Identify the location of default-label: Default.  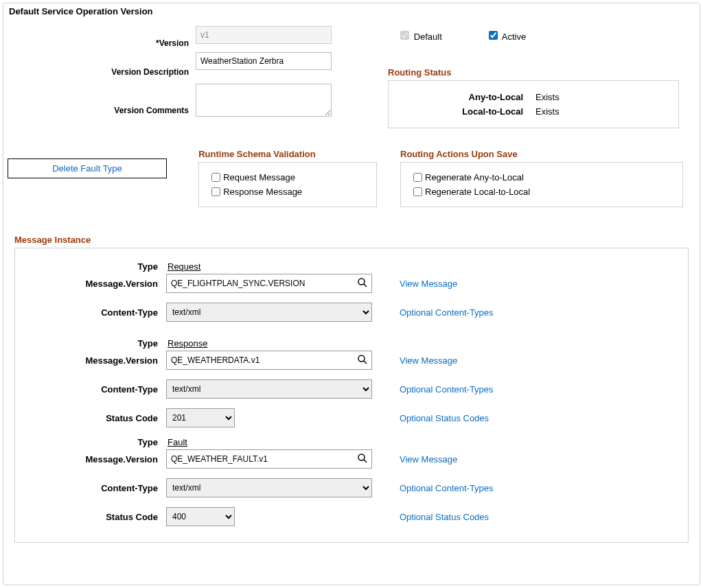
(428, 37).